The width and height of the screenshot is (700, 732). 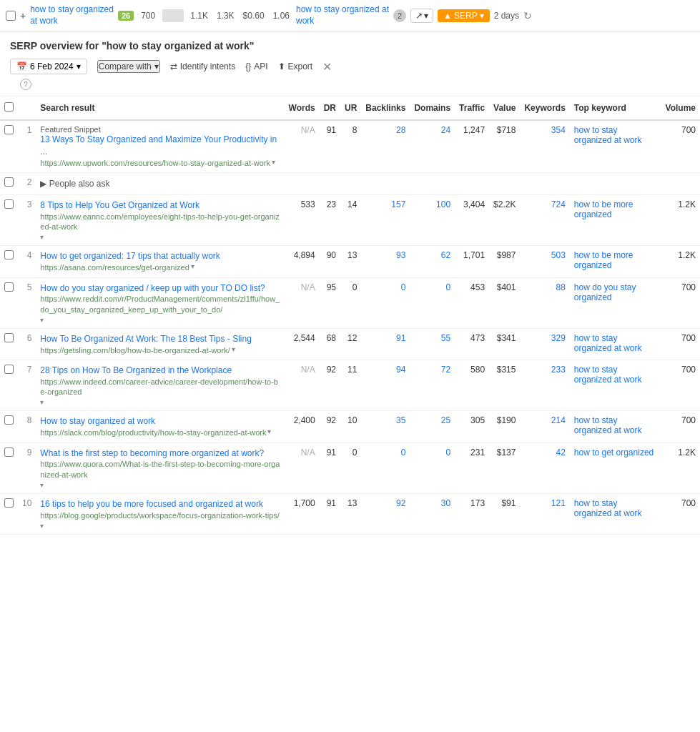 I want to click on refresh-icon: ↻, so click(x=528, y=16).